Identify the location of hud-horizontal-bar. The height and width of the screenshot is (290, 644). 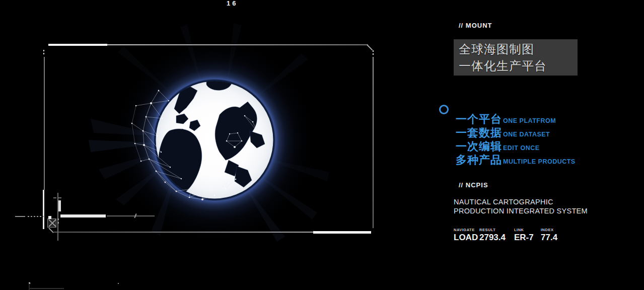
(83, 216).